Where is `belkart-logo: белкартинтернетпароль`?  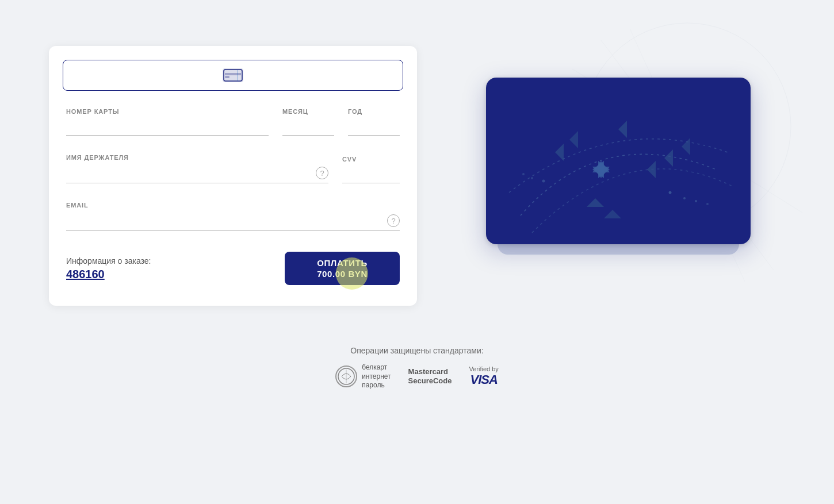 belkart-logo: белкартинтернетпароль is located at coordinates (363, 377).